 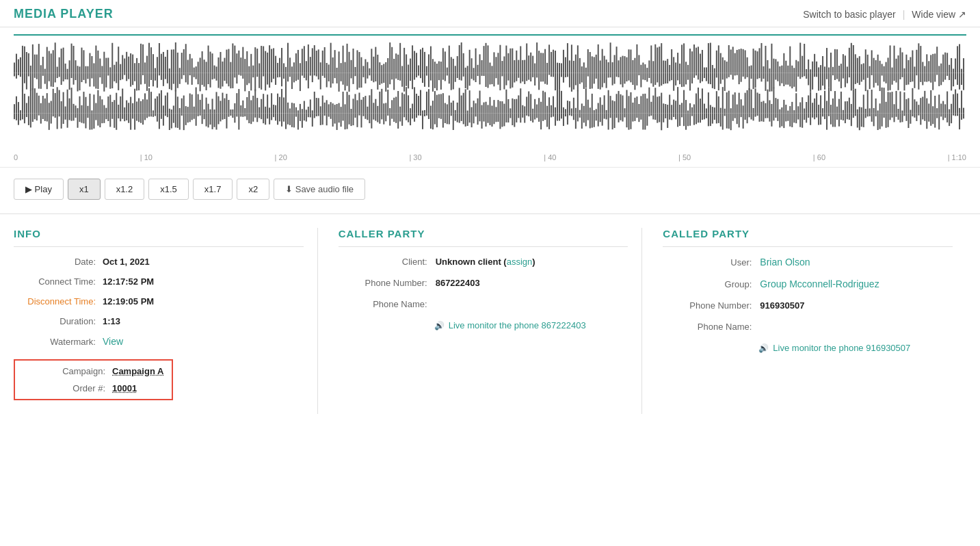 I want to click on assign-link: assign, so click(x=520, y=261).